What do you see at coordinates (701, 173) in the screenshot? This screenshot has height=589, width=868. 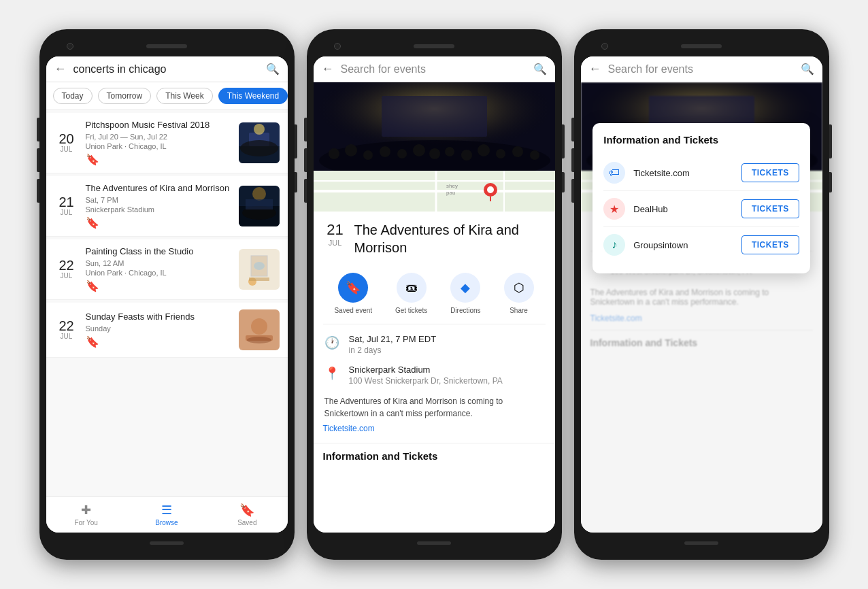 I see `ticket-row-ticketsite: 🏷 Ticketsite.com TICKETS` at bounding box center [701, 173].